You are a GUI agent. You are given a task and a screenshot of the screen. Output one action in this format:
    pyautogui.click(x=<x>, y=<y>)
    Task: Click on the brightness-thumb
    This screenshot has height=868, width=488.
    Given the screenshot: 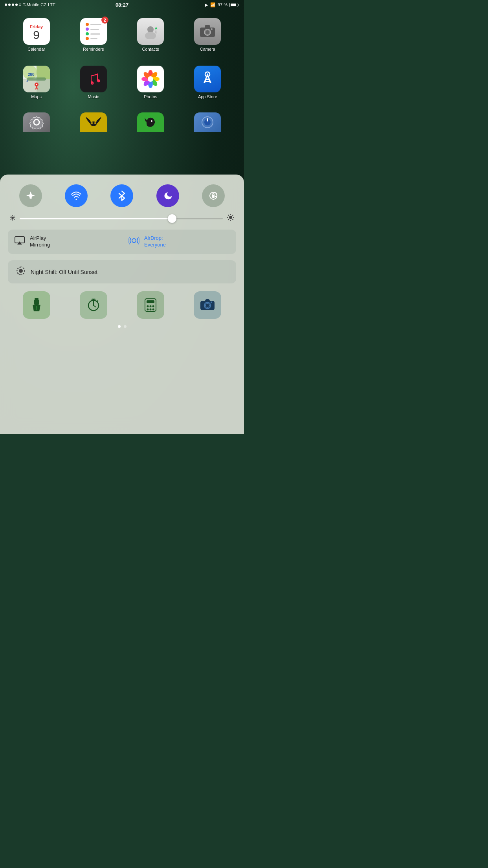 What is the action you would take?
    pyautogui.click(x=172, y=219)
    